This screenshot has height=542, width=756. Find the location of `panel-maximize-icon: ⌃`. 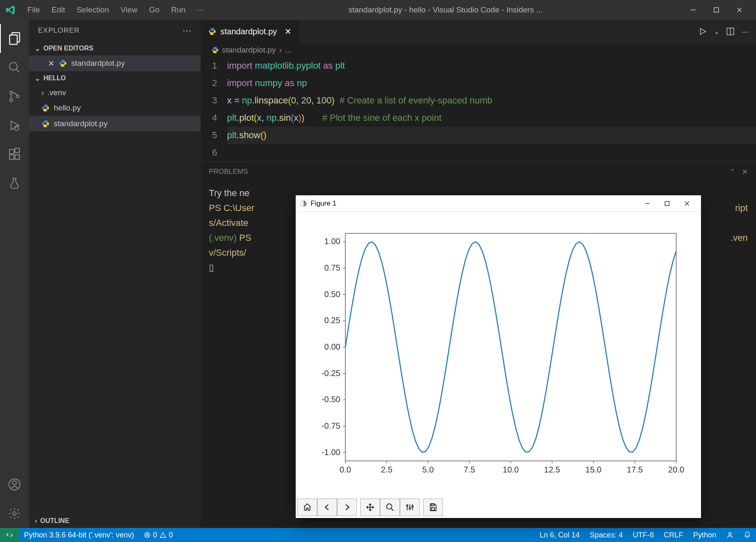

panel-maximize-icon: ⌃ is located at coordinates (732, 172).